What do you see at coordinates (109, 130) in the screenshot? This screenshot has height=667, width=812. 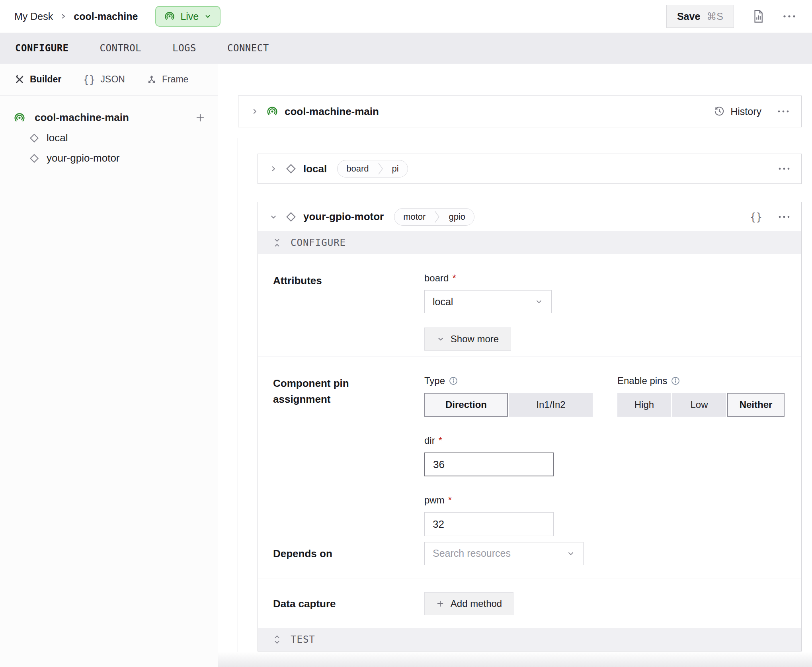 I see `part-tree: cool-machine-main local your-gpio-motor` at bounding box center [109, 130].